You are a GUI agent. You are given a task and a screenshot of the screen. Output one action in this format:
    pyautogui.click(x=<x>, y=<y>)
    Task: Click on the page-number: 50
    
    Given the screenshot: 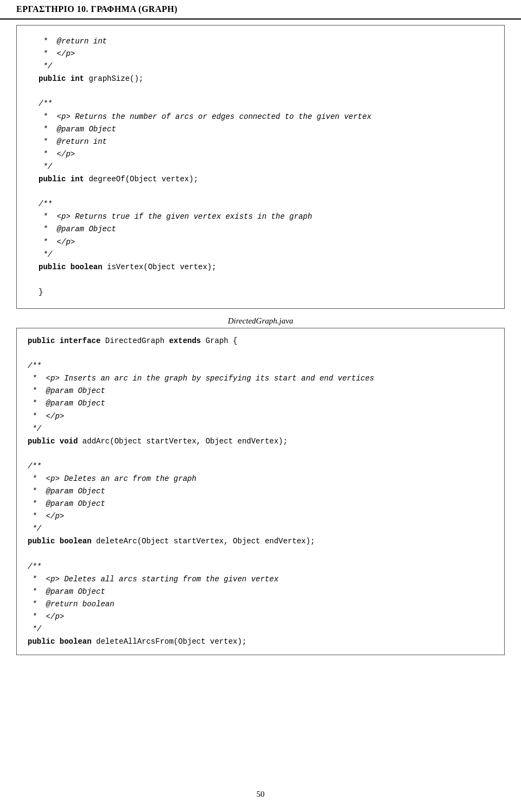 What is the action you would take?
    pyautogui.click(x=260, y=794)
    